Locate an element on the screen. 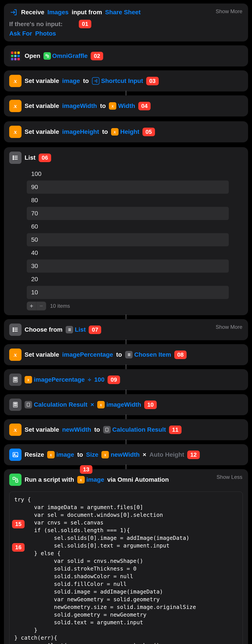  badge-04: 04 is located at coordinates (145, 106).